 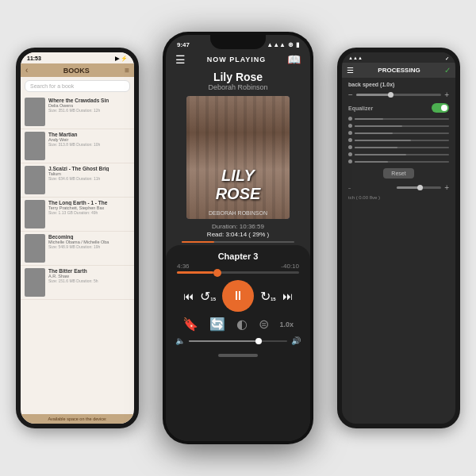 What do you see at coordinates (78, 113) in the screenshot?
I see `list-item: Where the Crawdads Sin Delia Owens Size:…` at bounding box center [78, 113].